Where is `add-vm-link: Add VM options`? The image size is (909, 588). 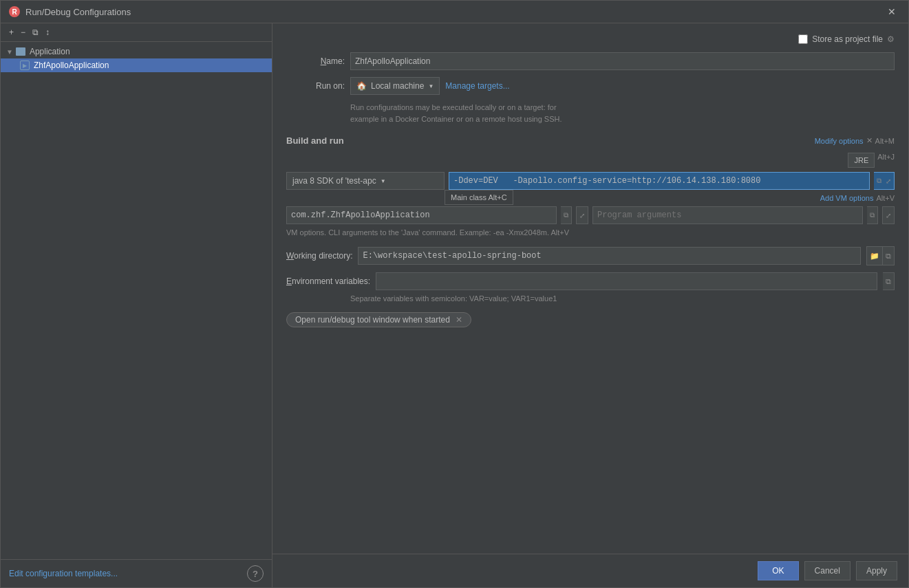 add-vm-link: Add VM options is located at coordinates (847, 198).